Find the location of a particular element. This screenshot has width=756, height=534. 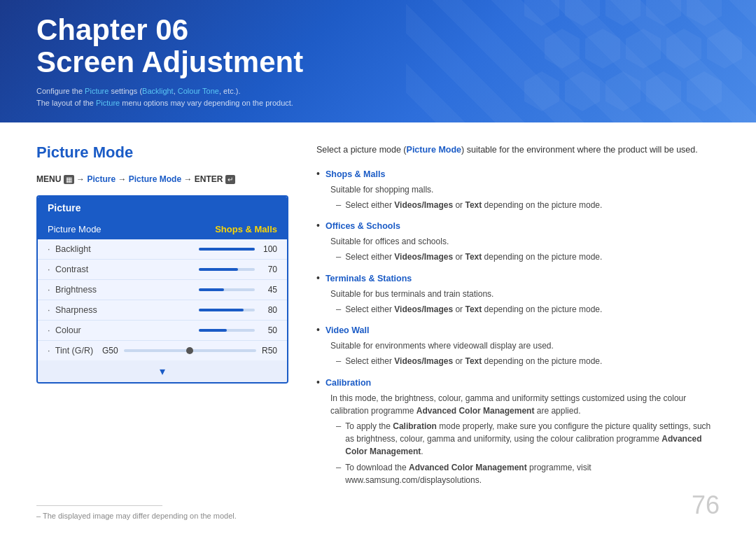

bullet-video-wall: • Video Wall Suitable for environments w… is located at coordinates (518, 346).